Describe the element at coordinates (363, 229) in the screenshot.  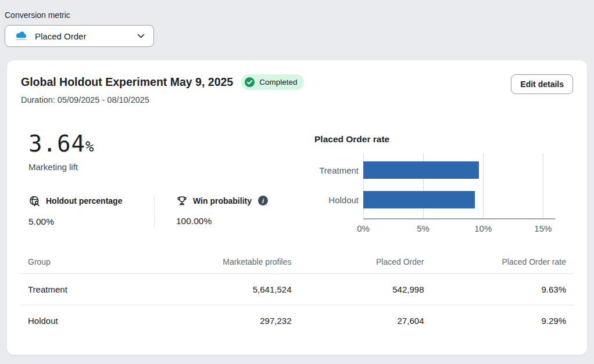
I see `chart-tick-label: 0%` at that location.